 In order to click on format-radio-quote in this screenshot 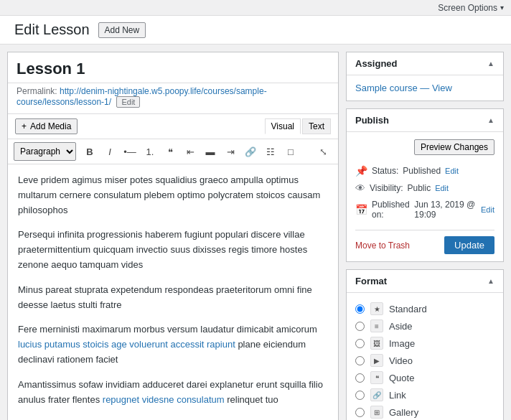, I will do `click(360, 378)`.